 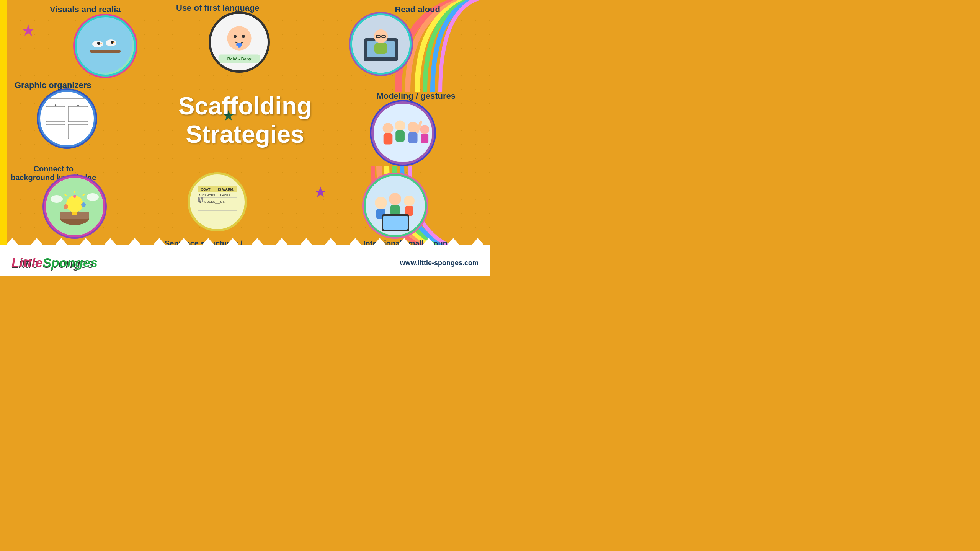 What do you see at coordinates (201, 200) in the screenshot?
I see `svg-text: M` at bounding box center [201, 200].